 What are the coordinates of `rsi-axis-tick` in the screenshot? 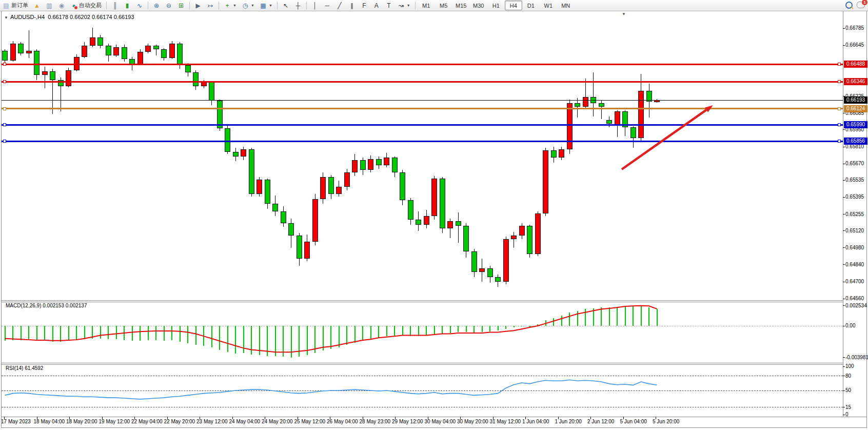 It's located at (844, 415).